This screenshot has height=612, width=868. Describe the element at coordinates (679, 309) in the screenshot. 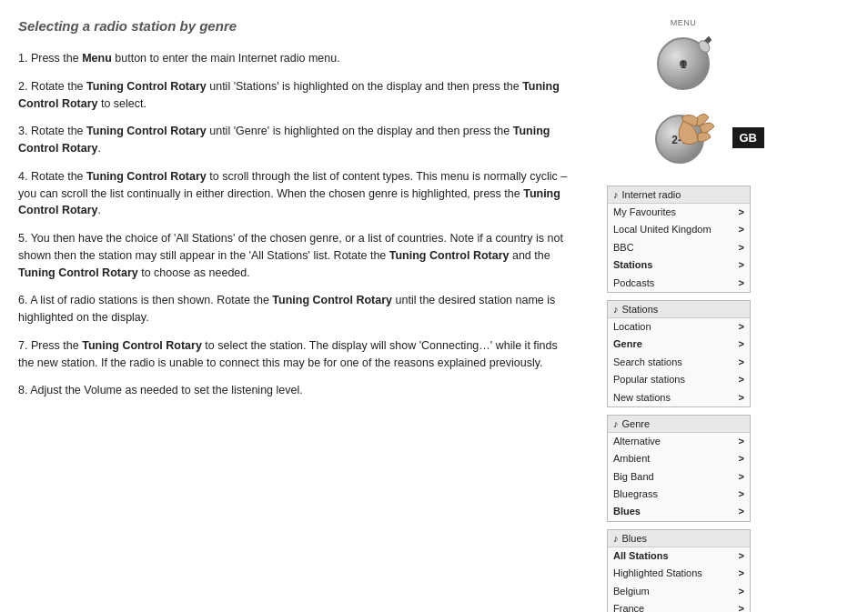

I see `menu-header-stations: ♪ Stations` at that location.